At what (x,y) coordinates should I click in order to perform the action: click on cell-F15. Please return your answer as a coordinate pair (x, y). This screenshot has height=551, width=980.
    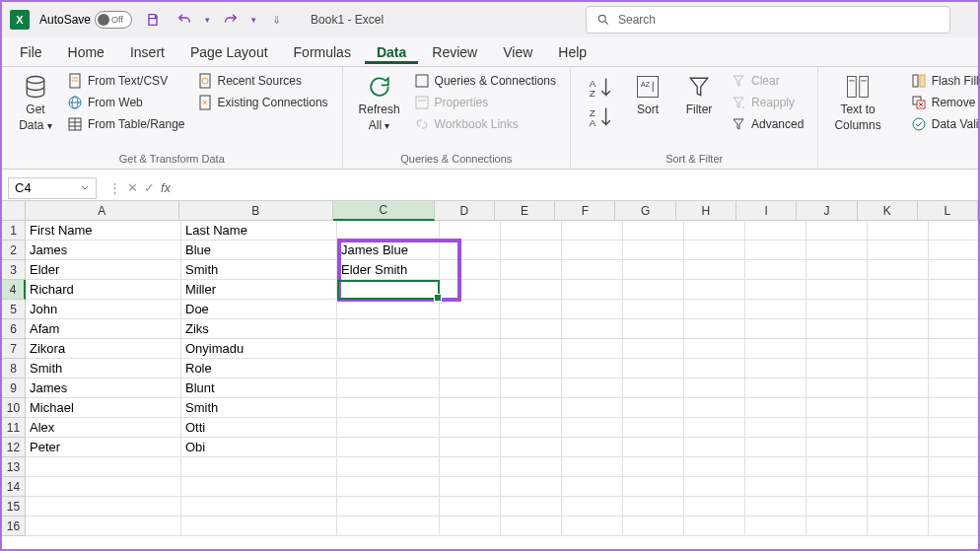
    Looking at the image, I should click on (593, 507).